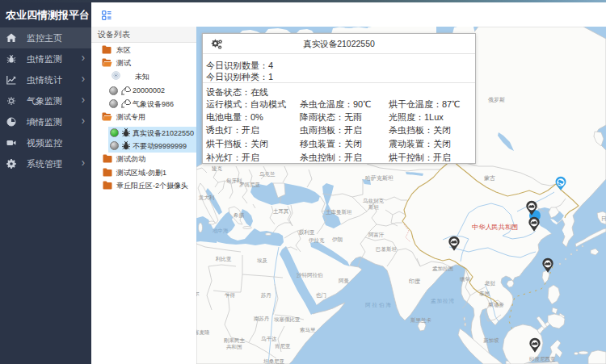 Image resolution: width=606 pixels, height=364 pixels. What do you see at coordinates (443, 268) in the screenshot?
I see `svg-text: 孟加拉国` at bounding box center [443, 268].